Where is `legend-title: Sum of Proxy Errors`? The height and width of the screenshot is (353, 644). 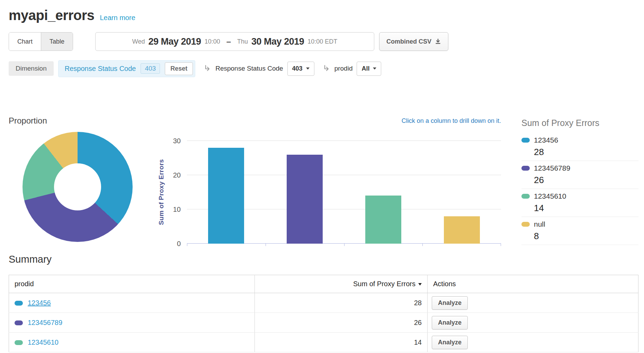 legend-title: Sum of Proxy Errors is located at coordinates (580, 123).